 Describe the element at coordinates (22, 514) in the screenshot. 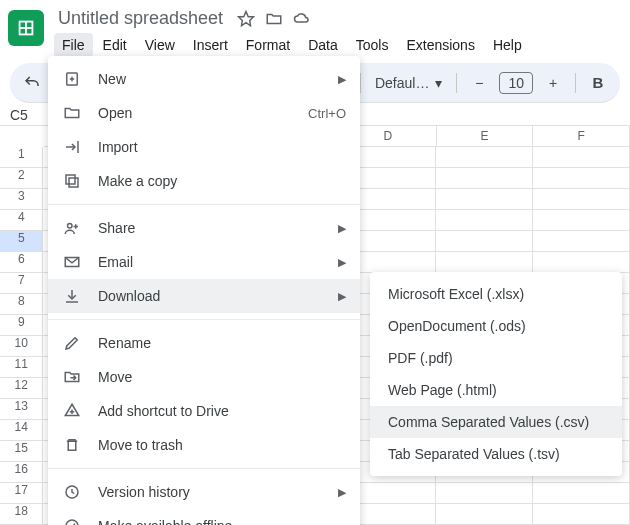

I see `row-header: 18` at that location.